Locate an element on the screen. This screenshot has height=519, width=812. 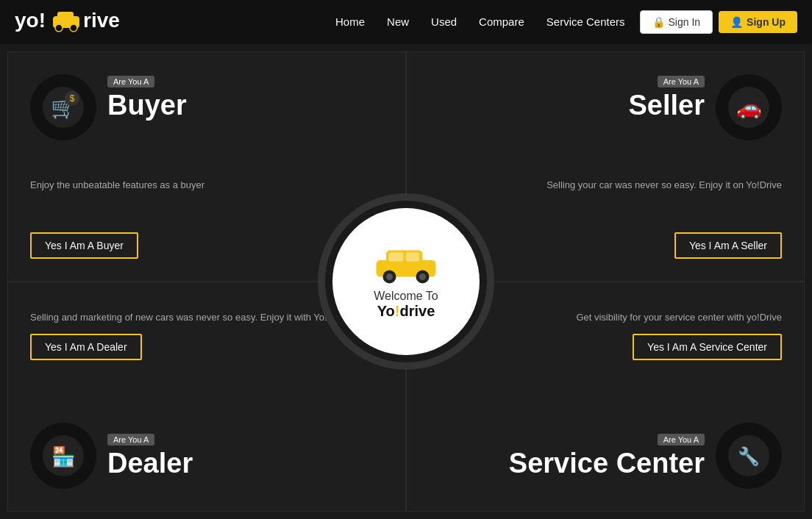
seller-title-block: Are You A Seller is located at coordinates (666, 98).